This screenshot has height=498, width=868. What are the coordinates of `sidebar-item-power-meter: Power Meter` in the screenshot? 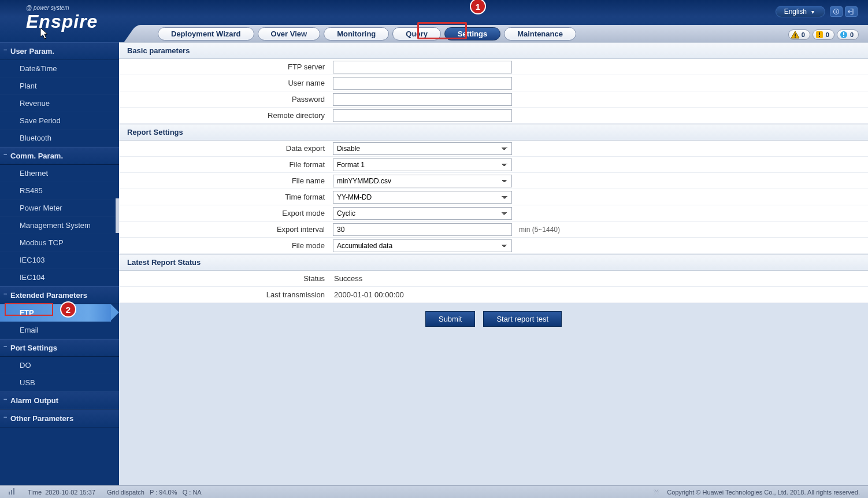 It's located at (60, 208).